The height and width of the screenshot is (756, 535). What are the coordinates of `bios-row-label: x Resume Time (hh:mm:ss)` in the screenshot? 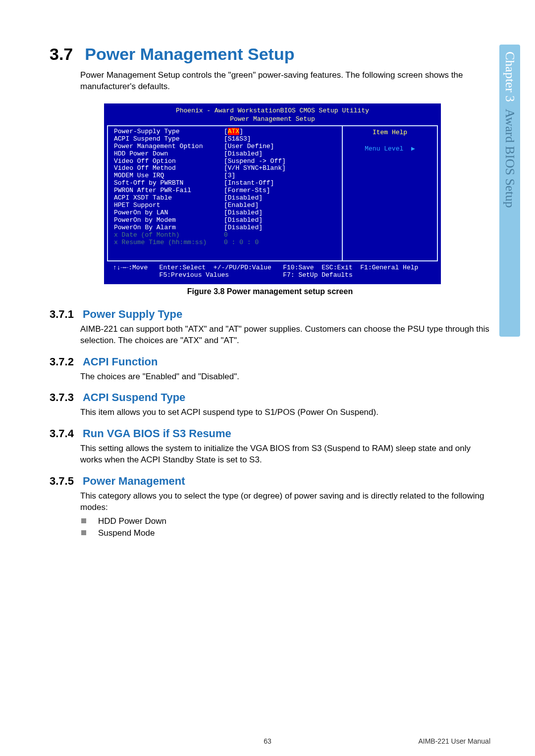 It's located at (169, 243).